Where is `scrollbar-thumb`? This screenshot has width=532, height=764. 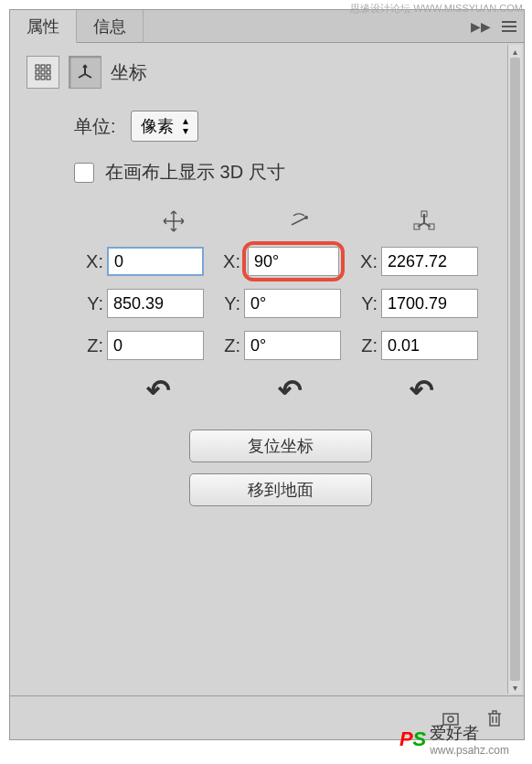
scrollbar-thumb is located at coordinates (516, 369).